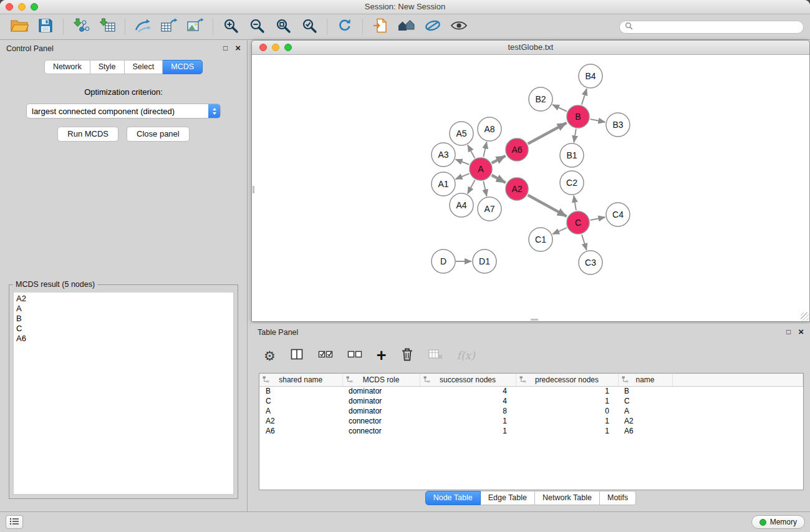  What do you see at coordinates (19, 27) in the screenshot?
I see `open-file-button` at bounding box center [19, 27].